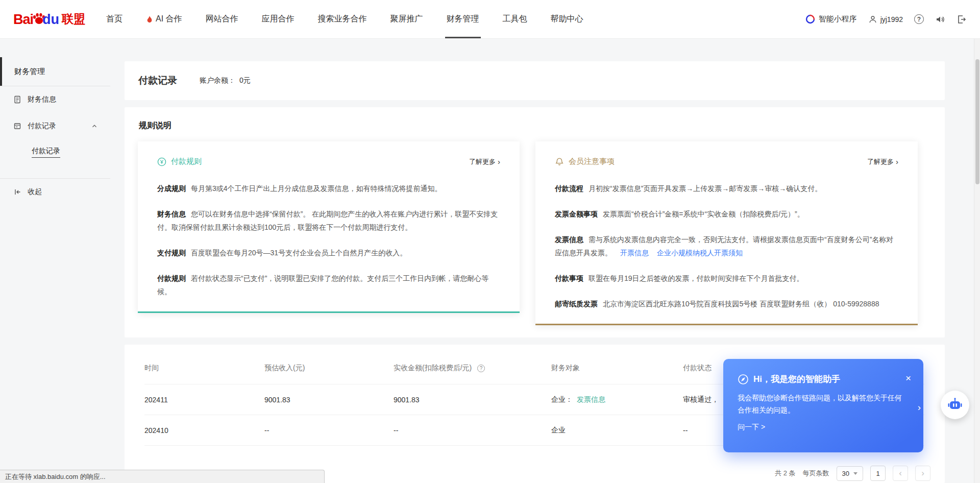  Describe the element at coordinates (873, 19) in the screenshot. I see `user-icon` at that location.